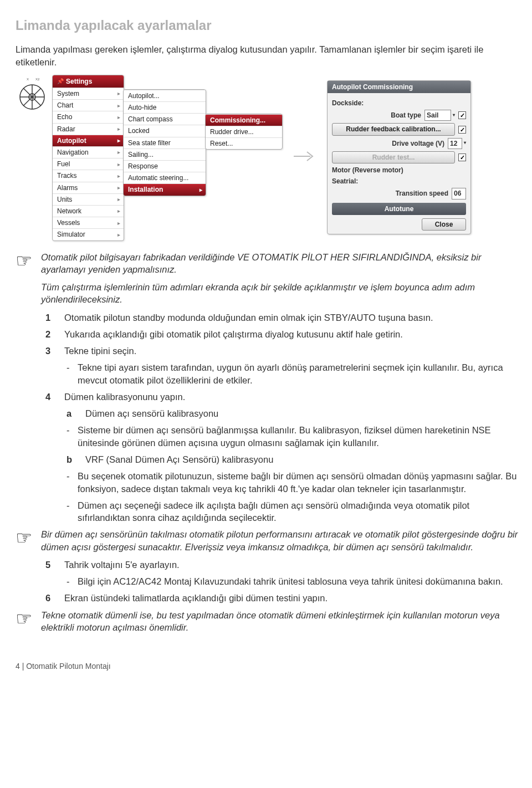  What do you see at coordinates (270, 543) in the screenshot?
I see `note-2: ☞ Bir dümen açı sensörünün takılması oto…` at bounding box center [270, 543].